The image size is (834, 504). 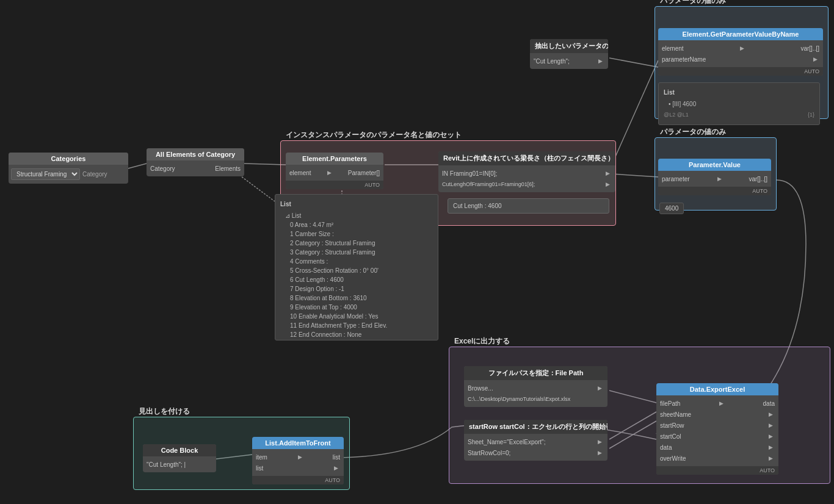 I want to click on categories-header: Categories, so click(x=68, y=159).